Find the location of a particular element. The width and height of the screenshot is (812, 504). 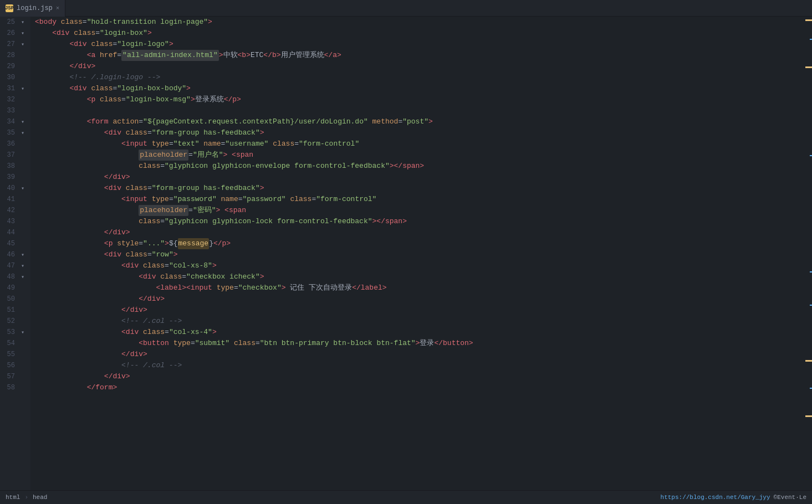

gutter-row: 42 is located at coordinates (16, 210).